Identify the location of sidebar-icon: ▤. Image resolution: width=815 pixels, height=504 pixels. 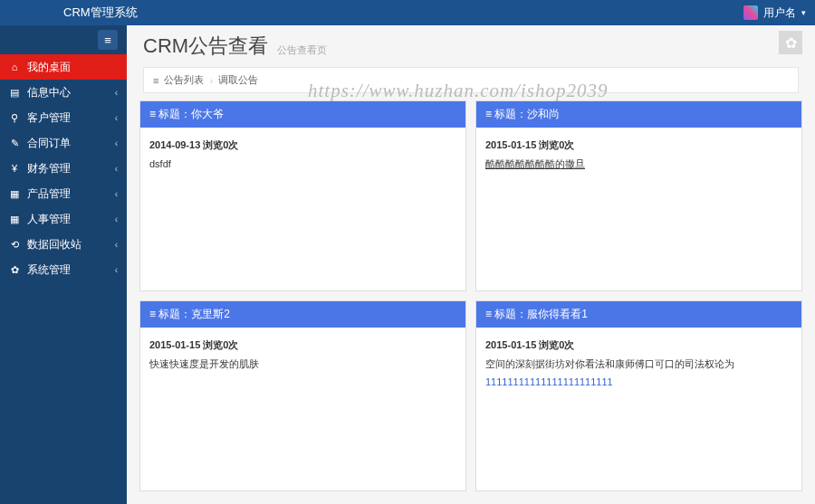
(14, 92).